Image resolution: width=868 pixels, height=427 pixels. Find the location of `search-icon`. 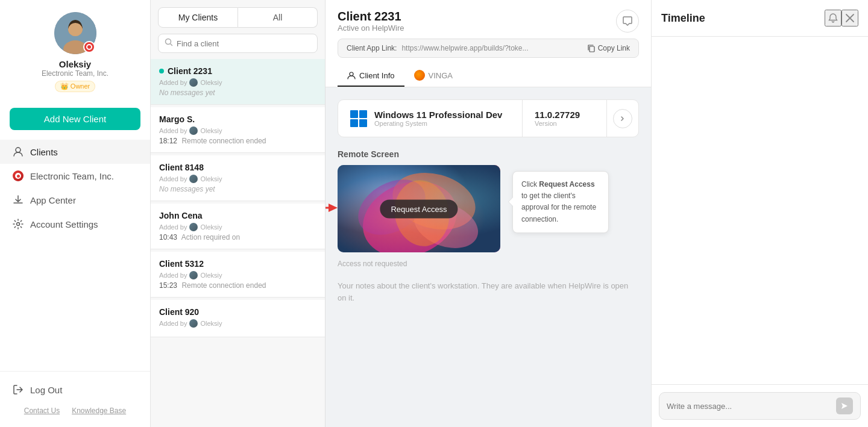

search-icon is located at coordinates (169, 43).